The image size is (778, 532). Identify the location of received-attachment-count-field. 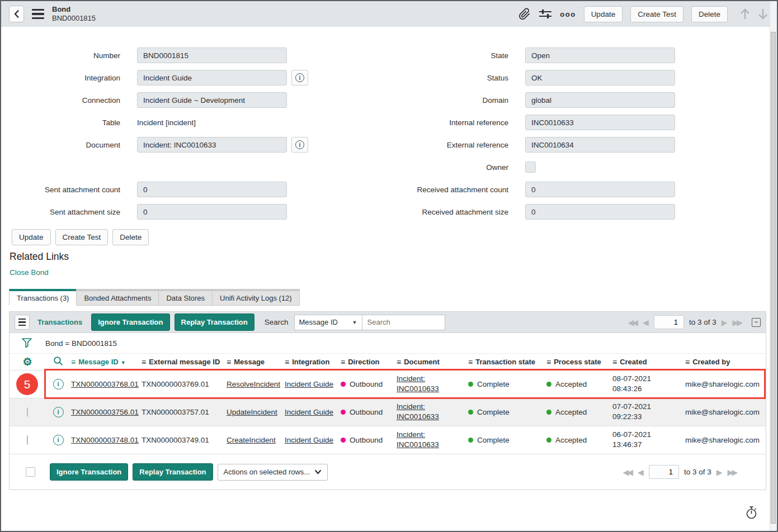
(600, 189).